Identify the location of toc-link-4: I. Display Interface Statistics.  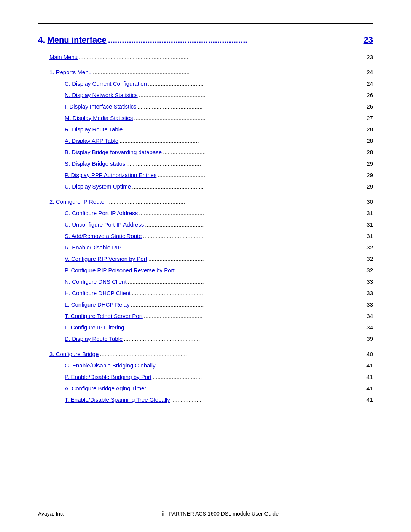
(100, 107).